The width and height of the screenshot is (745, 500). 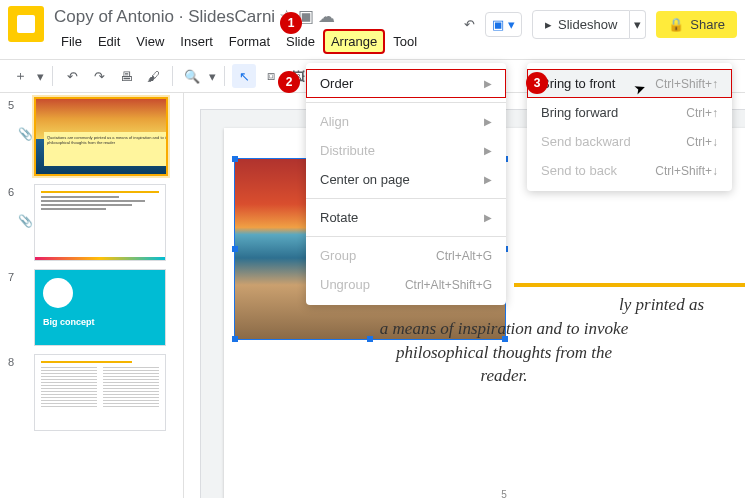 I want to click on accent-line, so click(x=630, y=285).